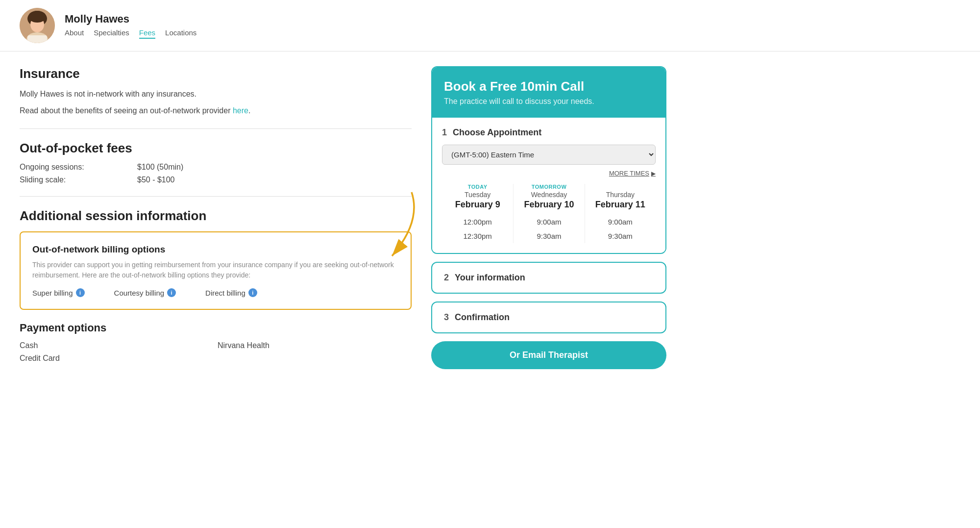  I want to click on more-times-arrow-icon: ▶, so click(654, 174).